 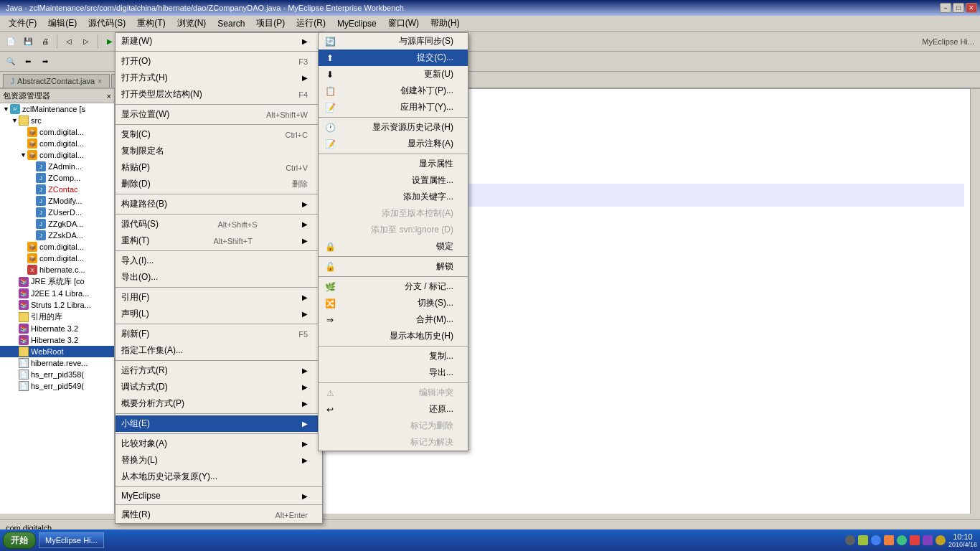 I want to click on context-menu-item: 导出(O)..., so click(x=219, y=277).